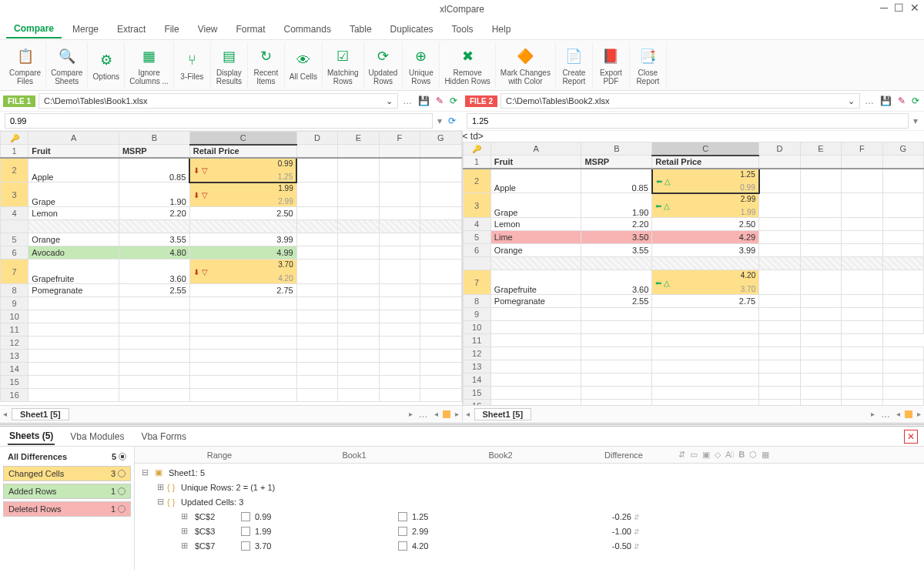 This screenshot has width=924, height=576. I want to click on row-5: 5Orange3.553.99, so click(231, 240).